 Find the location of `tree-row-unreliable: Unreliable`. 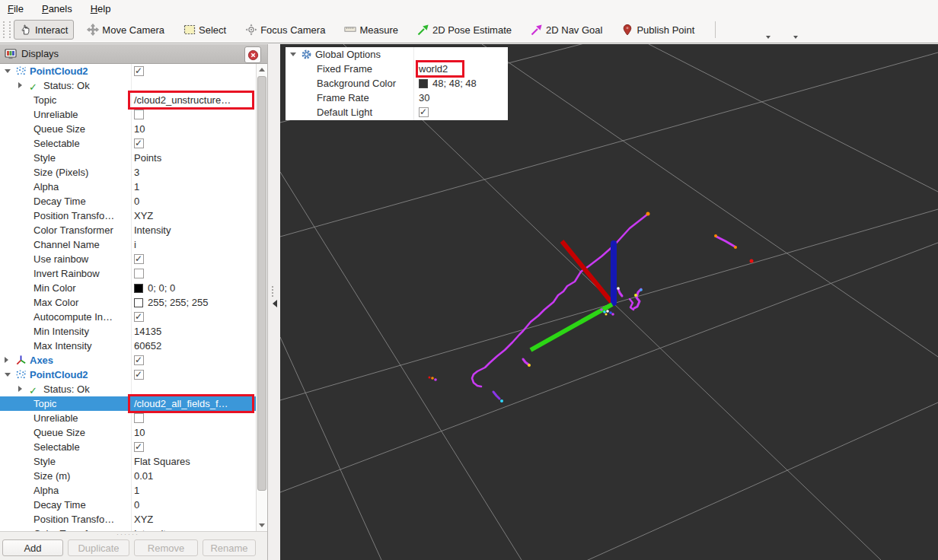

tree-row-unreliable: Unreliable is located at coordinates (128, 114).